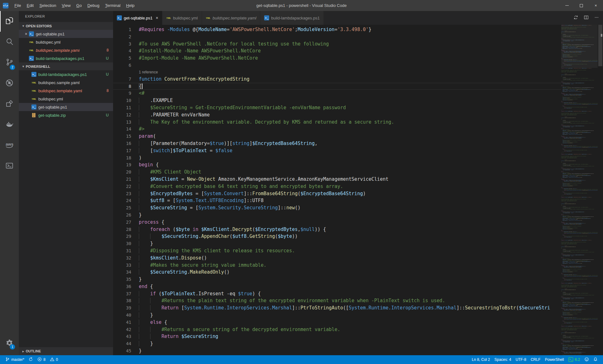  I want to click on menu-edit: Edit, so click(30, 6).